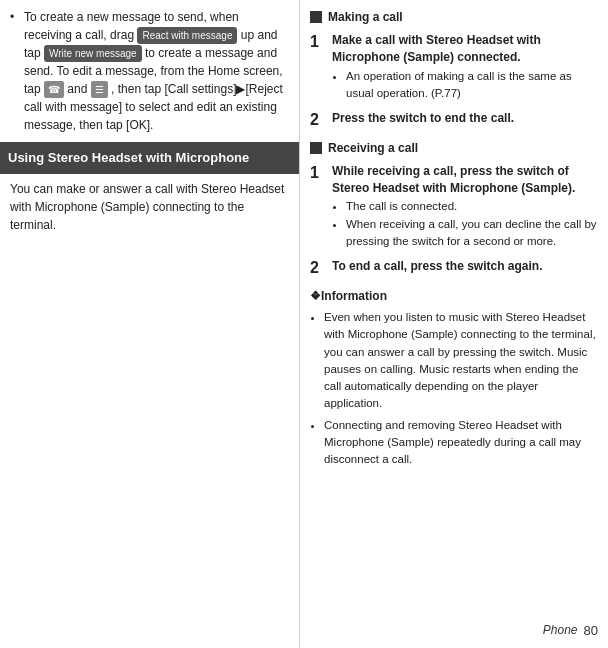 This screenshot has width=608, height=648. I want to click on step-1-num: 1, so click(318, 67).